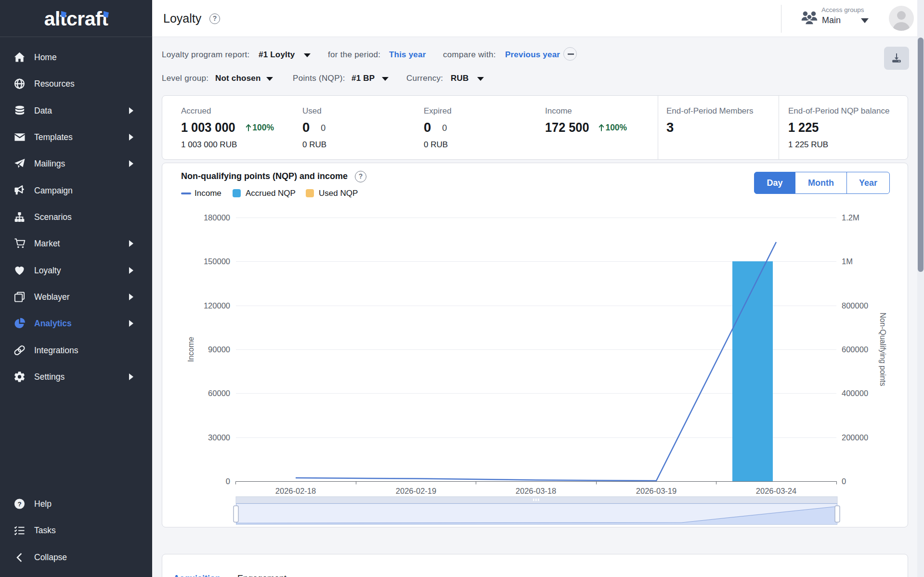 Image resolution: width=924 pixels, height=577 pixels. Describe the element at coordinates (217, 306) in the screenshot. I see `svg-text: 120000` at that location.